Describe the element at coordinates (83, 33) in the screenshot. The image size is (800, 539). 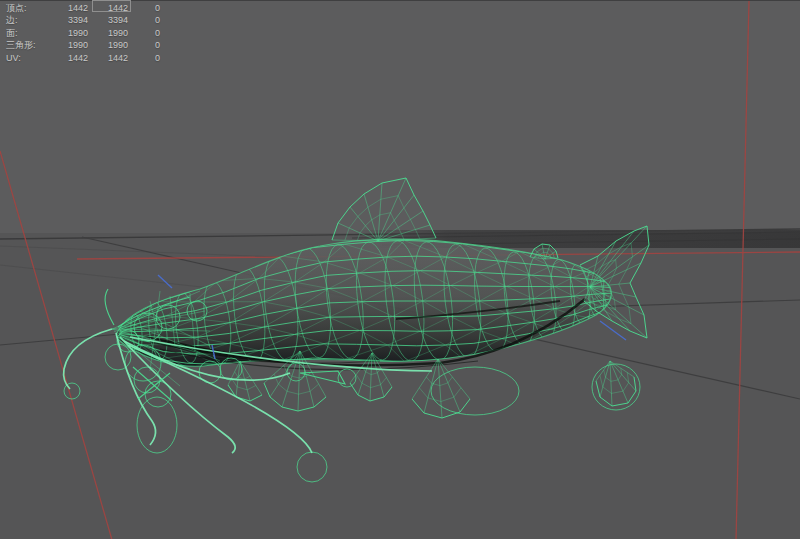
I see `statistics-overlay: 顶点: 1442 1442 0 边: 3394 3394 0 面: 1990 1…` at that location.